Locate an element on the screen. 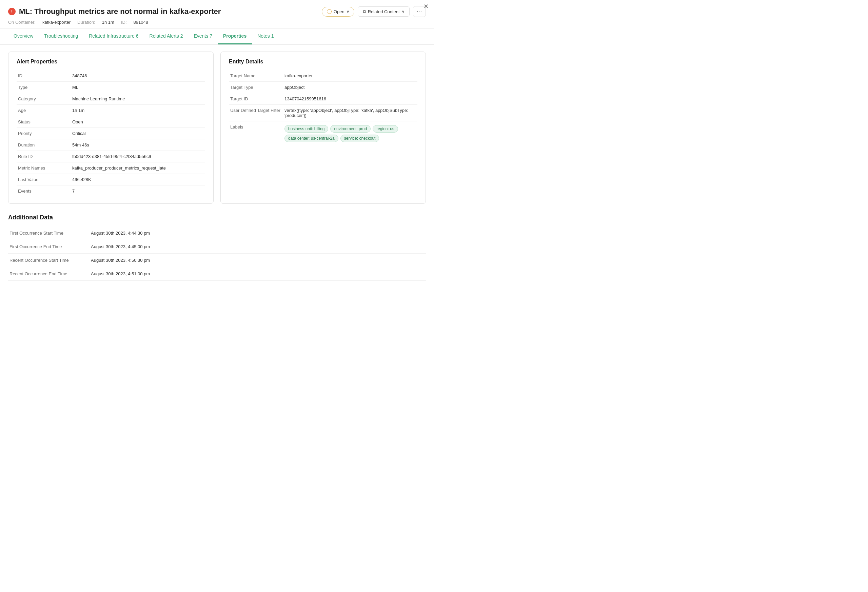  prop-val: Machine Learning Runtime is located at coordinates (138, 99).